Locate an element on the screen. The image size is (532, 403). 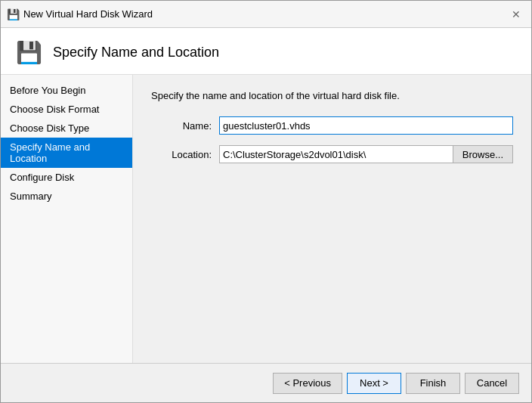
title-bar-icon: 💾 is located at coordinates (13, 14).